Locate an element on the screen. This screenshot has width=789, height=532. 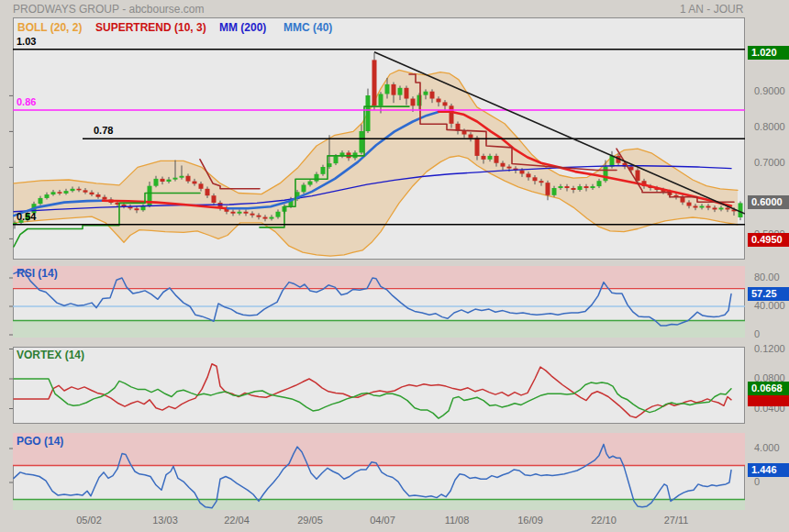
level-label: 0.54 is located at coordinates (26, 216).